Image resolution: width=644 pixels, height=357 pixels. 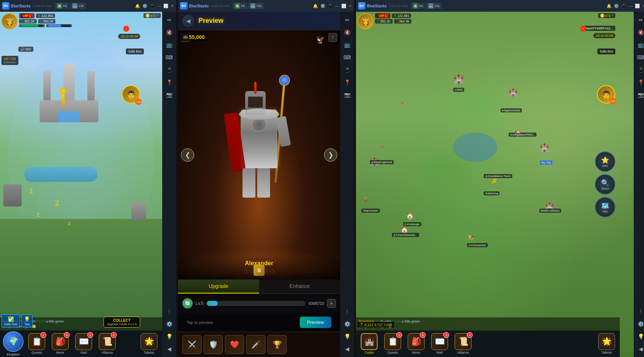 What do you see at coordinates (169, 57) in the screenshot?
I see `keyboard-icon-1: ⌨` at bounding box center [169, 57].